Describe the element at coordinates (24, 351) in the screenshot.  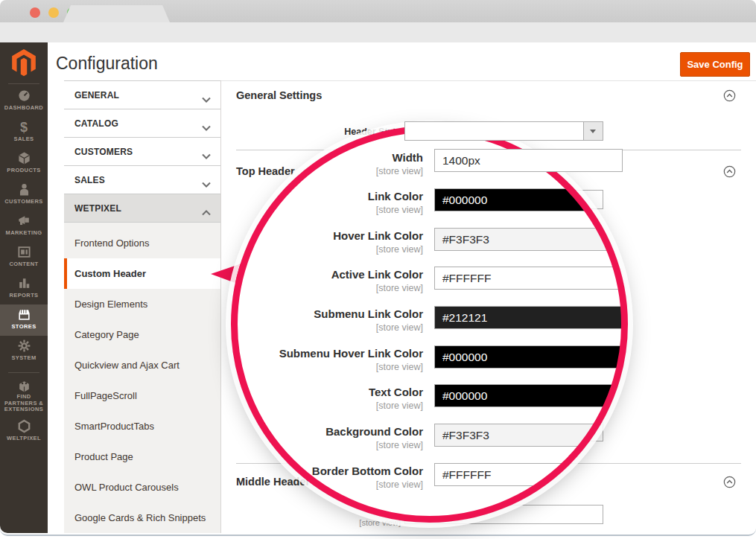
I see `sidebar-item-system: SYSTEM` at that location.